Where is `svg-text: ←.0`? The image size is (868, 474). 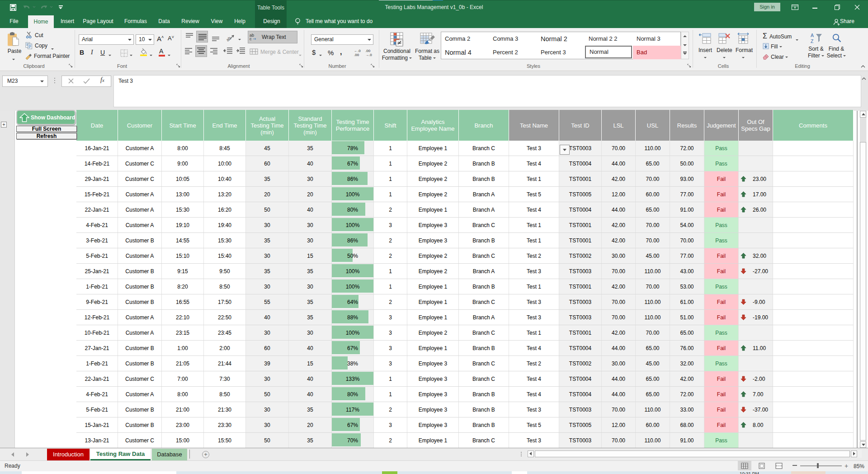
svg-text: ←.0 is located at coordinates (357, 51).